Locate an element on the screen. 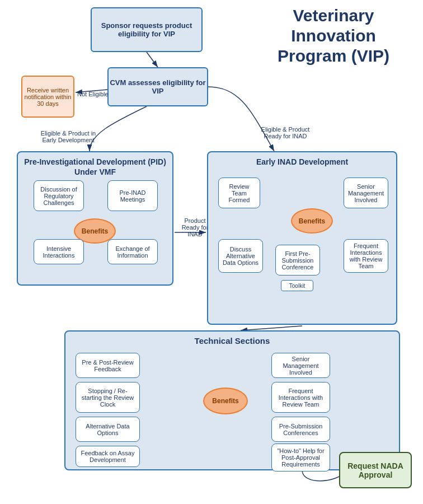 Image resolution: width=423 pixels, height=504 pixels. pid-pre-inad-box: Pre-INAD Meetings is located at coordinates (133, 196).